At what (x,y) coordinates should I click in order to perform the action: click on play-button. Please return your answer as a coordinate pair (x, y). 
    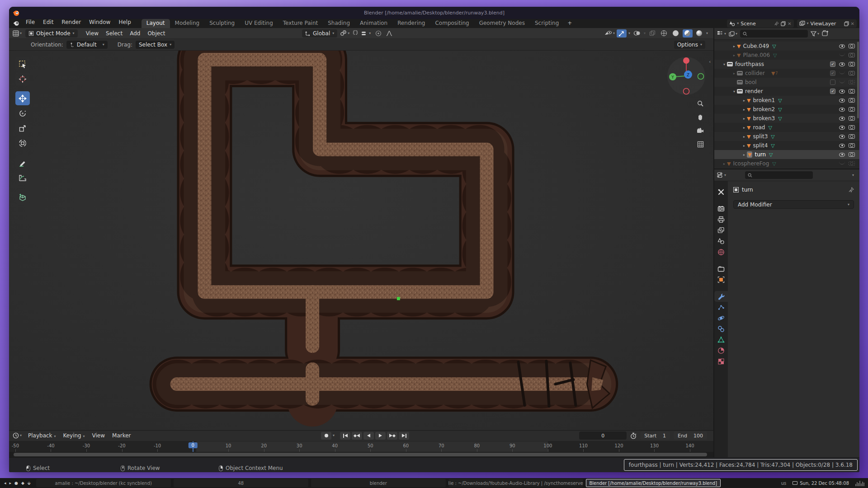
    Looking at the image, I should click on (381, 436).